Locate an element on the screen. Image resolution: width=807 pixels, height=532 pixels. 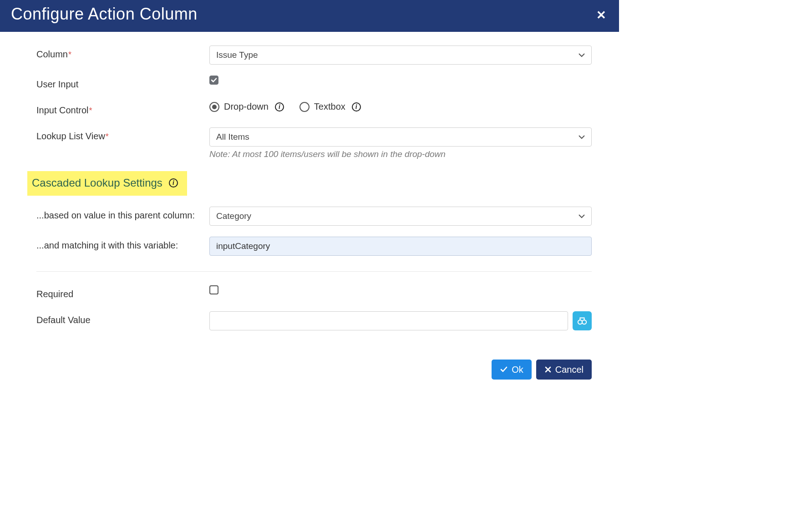
close-icon: ✕ is located at coordinates (602, 14).